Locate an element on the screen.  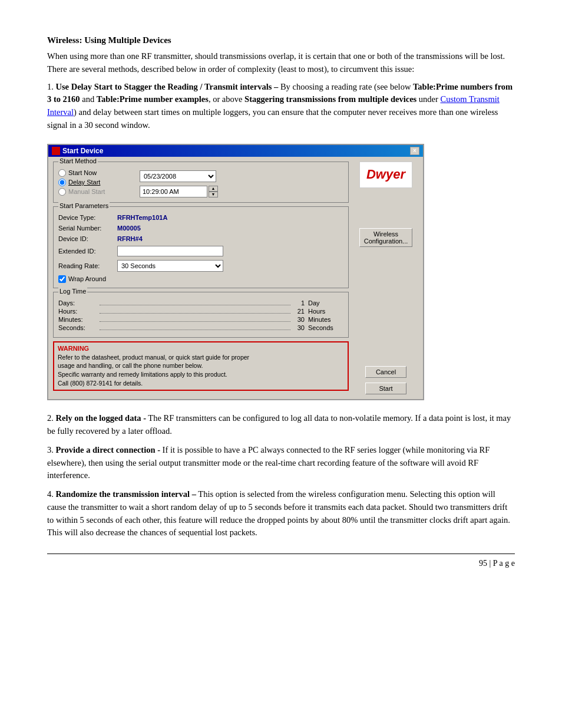
dialog-close-button: × is located at coordinates (415, 151).